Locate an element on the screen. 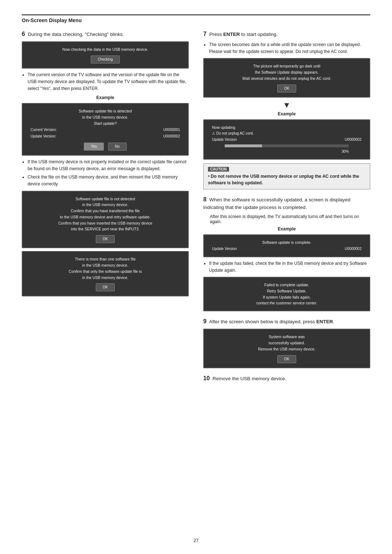 The image size is (392, 554). step8-screen1: Software update is complete. Update Vers… is located at coordinates (287, 246).